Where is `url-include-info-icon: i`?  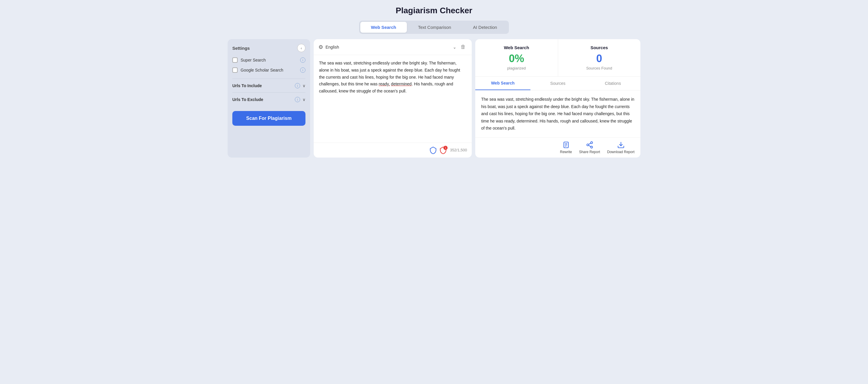 url-include-info-icon: i is located at coordinates (298, 85).